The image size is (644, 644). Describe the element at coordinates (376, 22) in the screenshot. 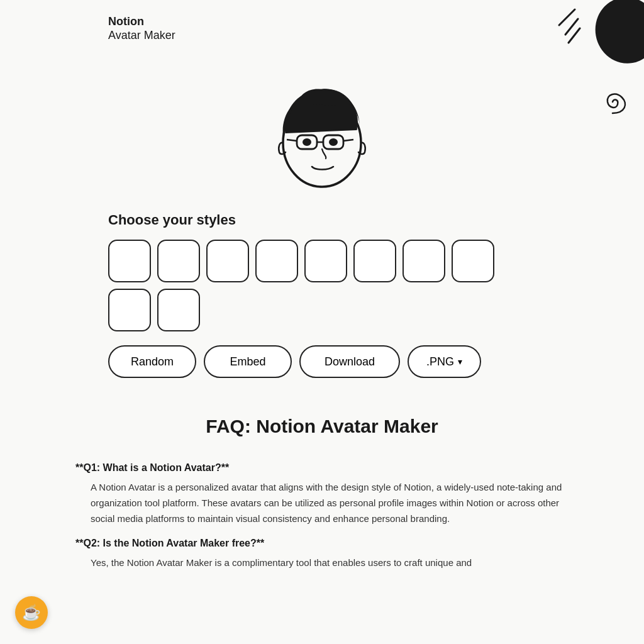

I see `app-title: Notion` at that location.